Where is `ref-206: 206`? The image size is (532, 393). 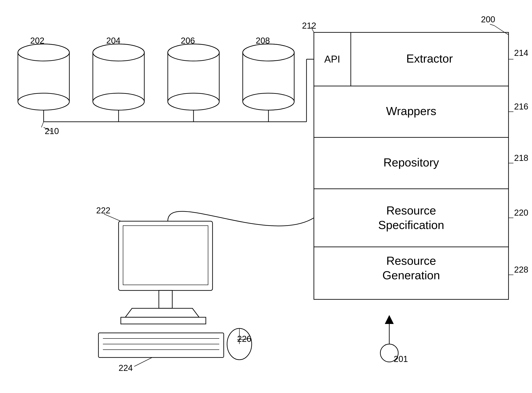
ref-206: 206 is located at coordinates (188, 41).